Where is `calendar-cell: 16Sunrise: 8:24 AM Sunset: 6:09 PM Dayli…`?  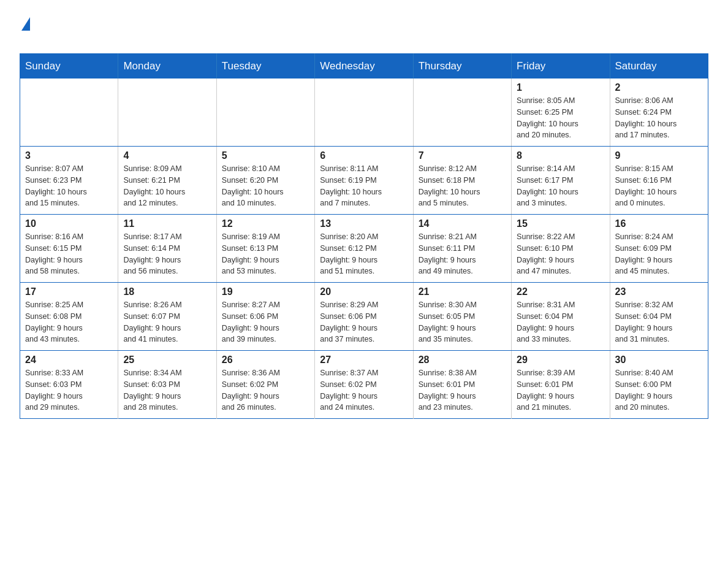 calendar-cell: 16Sunrise: 8:24 AM Sunset: 6:09 PM Dayli… is located at coordinates (659, 249).